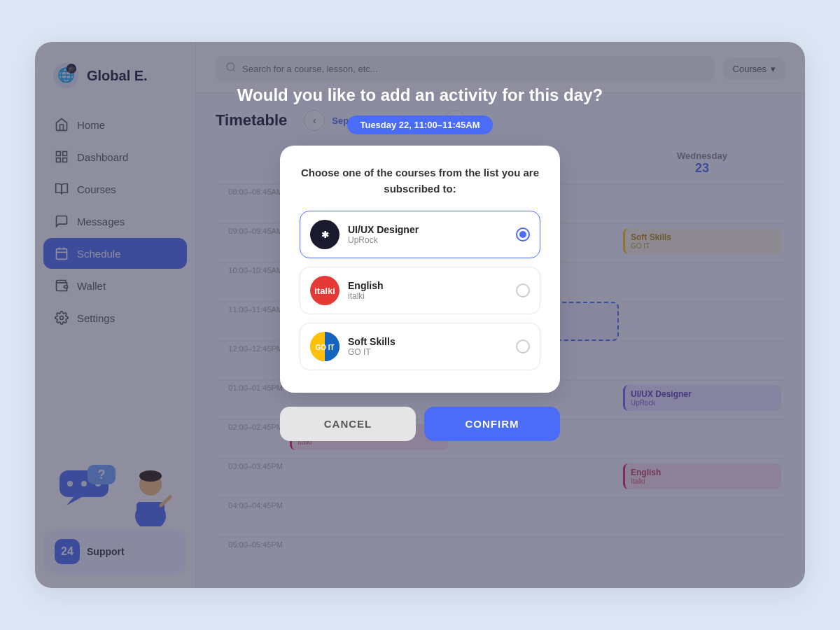  What do you see at coordinates (420, 125) in the screenshot?
I see `date-badge: Tuesday 22, 11:00–11:45AM` at bounding box center [420, 125].